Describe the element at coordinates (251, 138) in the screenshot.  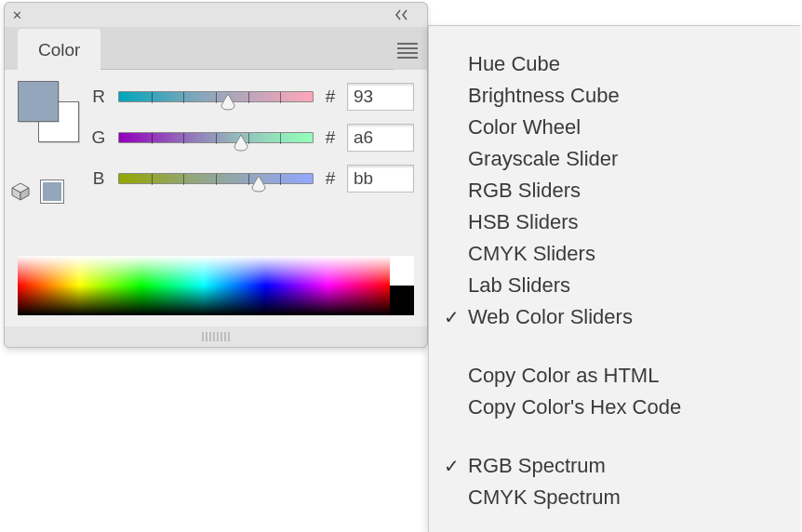
I see `slider-row-g: G` at that location.